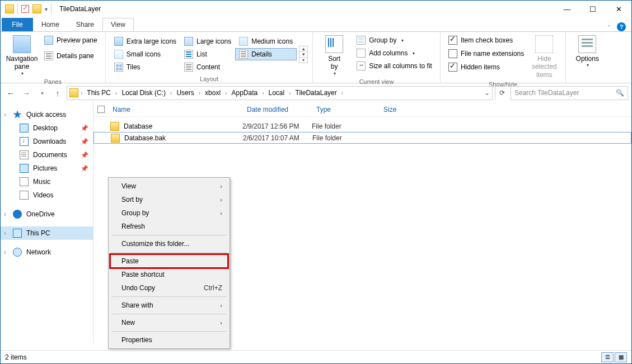 This screenshot has width=632, height=364. Describe the element at coordinates (169, 213) in the screenshot. I see `ctx-group-by: Group by›` at that location.